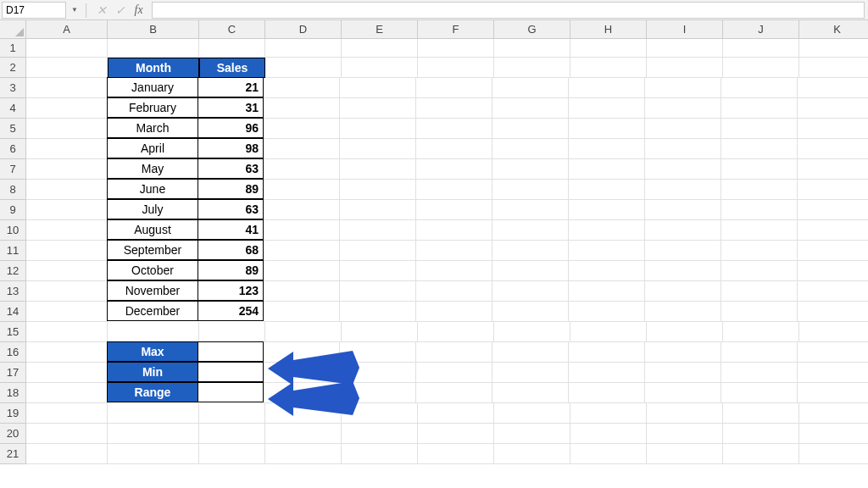 The height and width of the screenshot is (488, 868). I want to click on cell-B15, so click(153, 332).